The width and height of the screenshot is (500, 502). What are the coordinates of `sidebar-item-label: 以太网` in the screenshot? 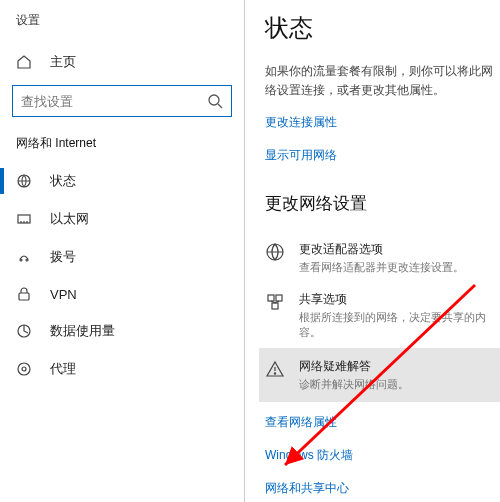 It's located at (70, 219).